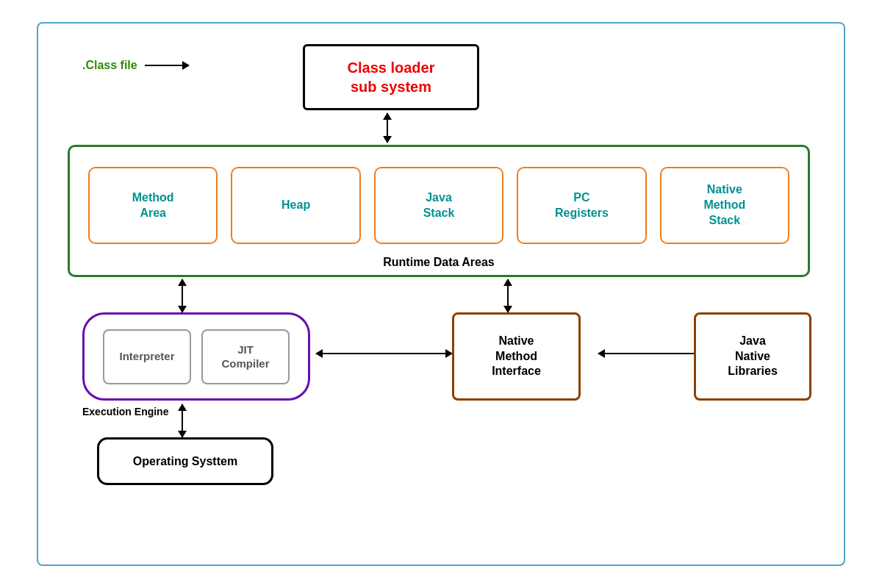  I want to click on classloader-label: Class loader sub system, so click(391, 77).